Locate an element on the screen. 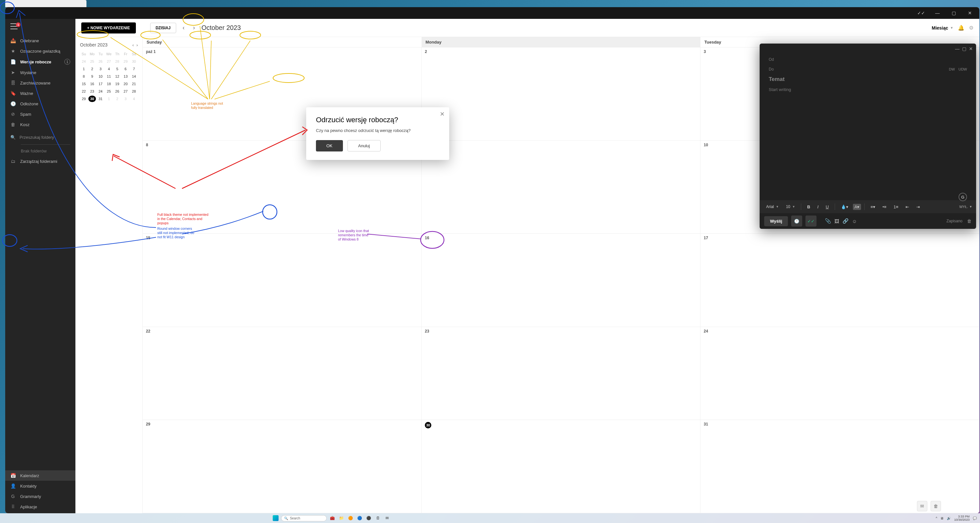  hamburger-button: 1 is located at coordinates (40, 26).